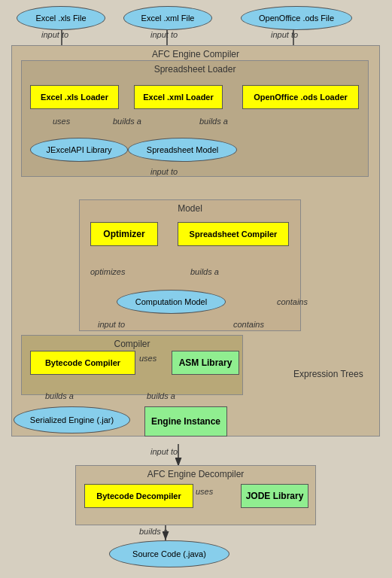 Image resolution: width=392 pixels, height=578 pixels. Describe the element at coordinates (74, 97) in the screenshot. I see `excel-xls-loader: Excel .xls Loader` at that location.